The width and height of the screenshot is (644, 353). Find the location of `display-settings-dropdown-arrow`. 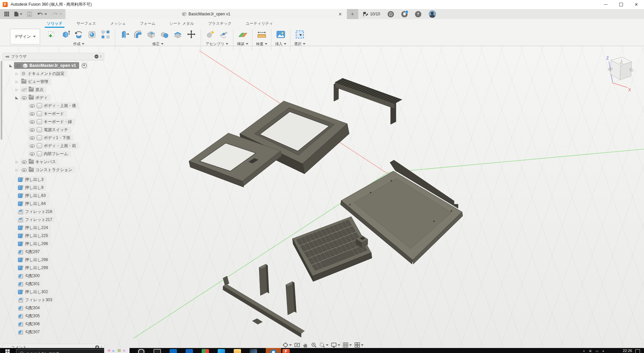

display-settings-dropdown-arrow is located at coordinates (339, 345).